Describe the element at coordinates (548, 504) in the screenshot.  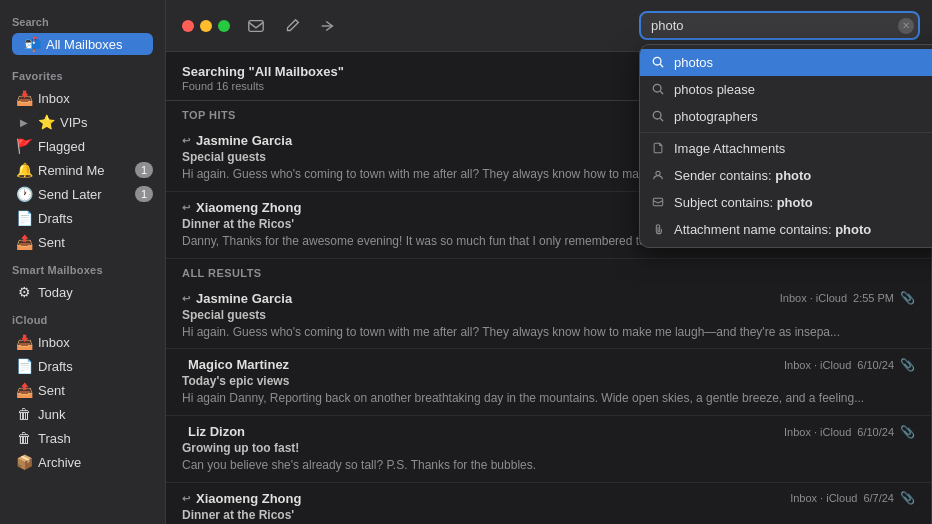
I see `table-row: ↩ Xiaomeng Zhong Inbox · iCloud 6/7/24 📎…` at that location.